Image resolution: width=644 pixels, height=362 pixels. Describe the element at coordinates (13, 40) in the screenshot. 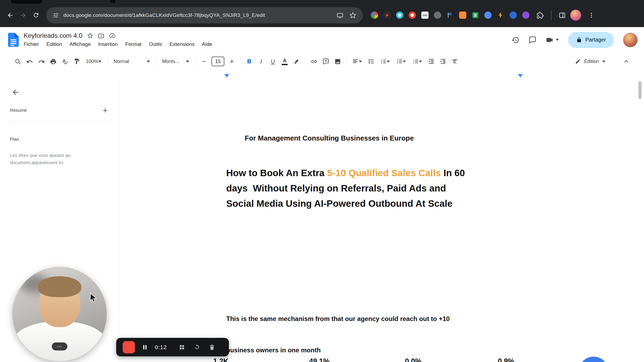

I see `docs-app-icon` at that location.